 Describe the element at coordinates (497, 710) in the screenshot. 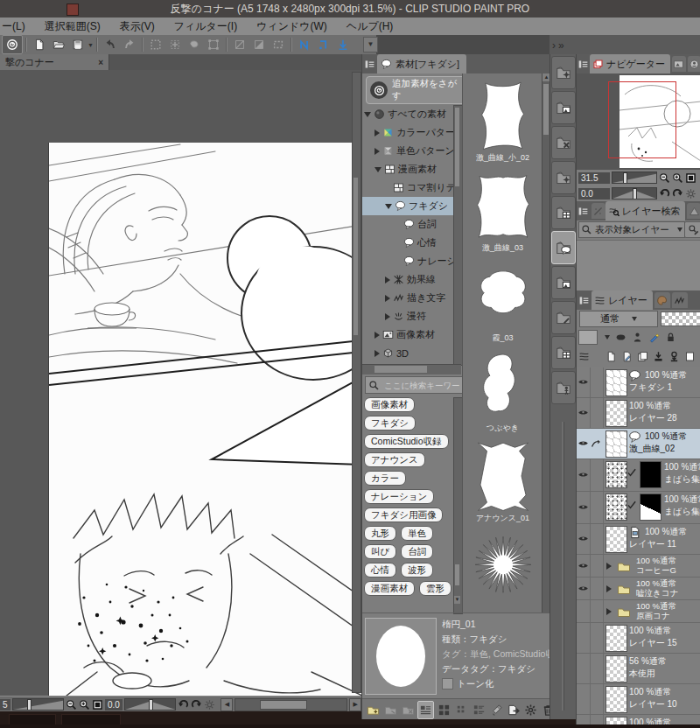

I see `register-material-button` at that location.